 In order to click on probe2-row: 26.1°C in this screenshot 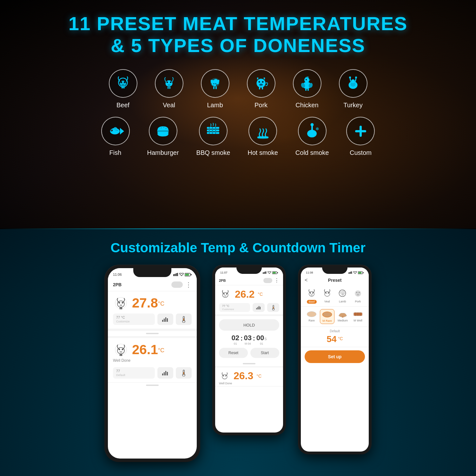, I will do `click(152, 350)`.